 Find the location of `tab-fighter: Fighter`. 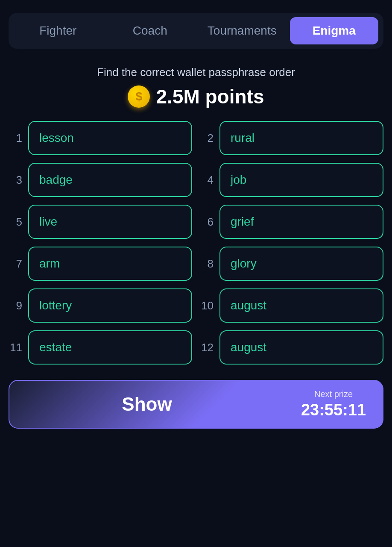

tab-fighter: Fighter is located at coordinates (58, 31).